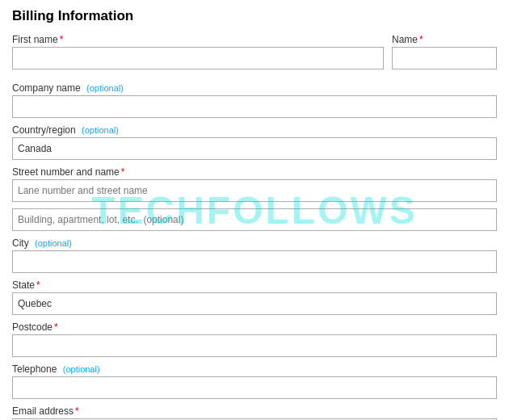  I want to click on building-input, so click(254, 220).